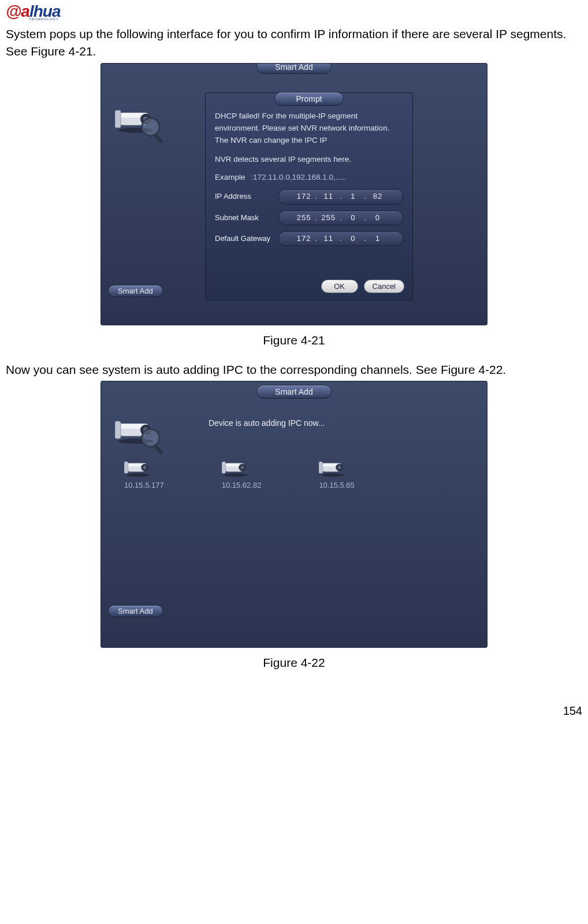 The image size is (588, 924). I want to click on prompt-title: Prompt, so click(309, 99).